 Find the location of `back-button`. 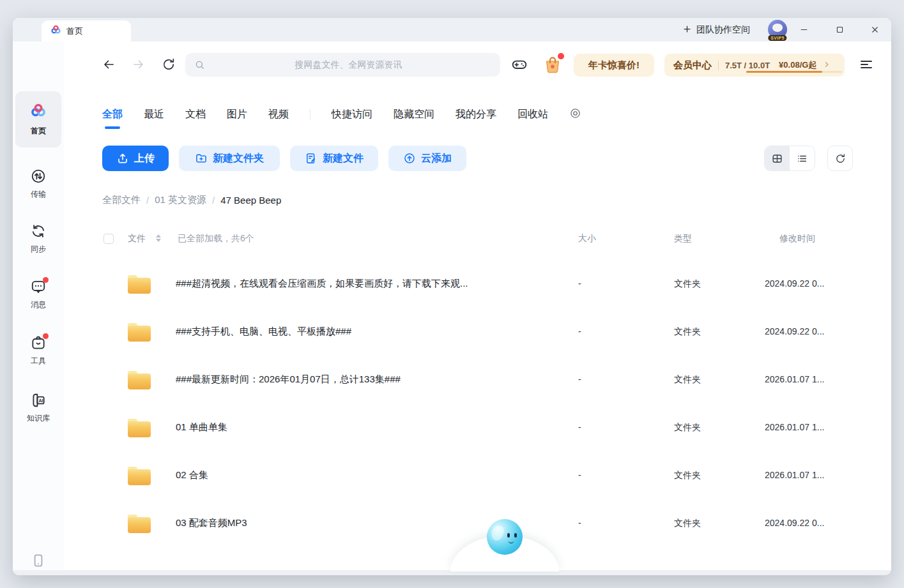

back-button is located at coordinates (109, 64).